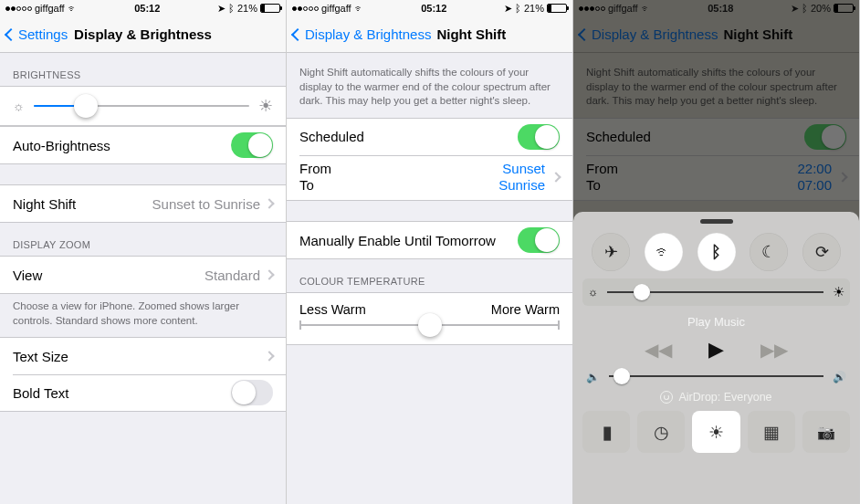  I want to click on timer-icon, so click(661, 433).